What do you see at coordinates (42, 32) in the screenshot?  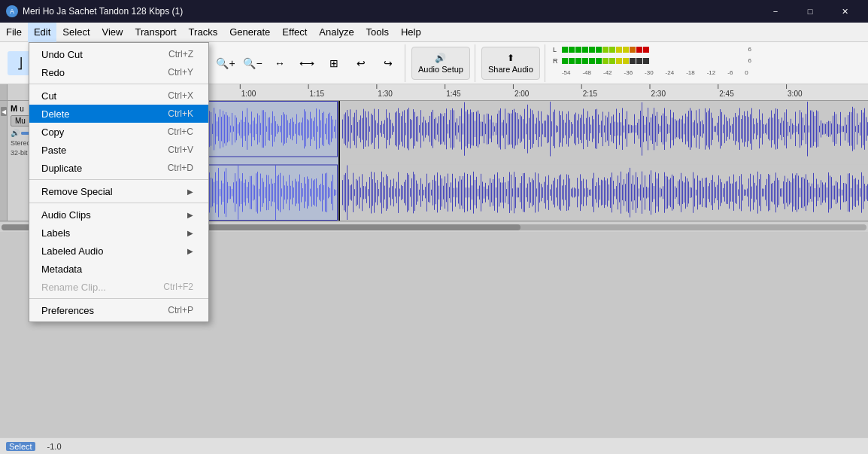 I see `menu-edit: Edit` at bounding box center [42, 32].